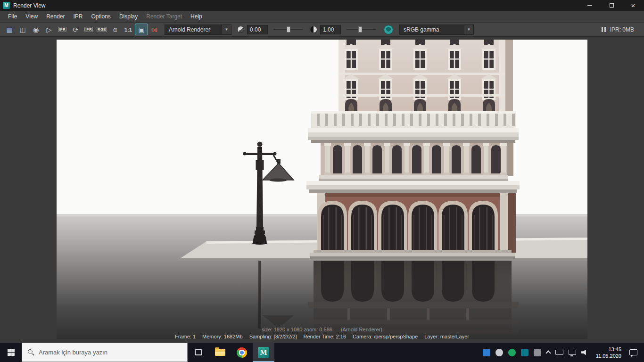  What do you see at coordinates (322, 17) in the screenshot?
I see `menu-bar: File View Render IPR Options Display Ren…` at bounding box center [322, 17].